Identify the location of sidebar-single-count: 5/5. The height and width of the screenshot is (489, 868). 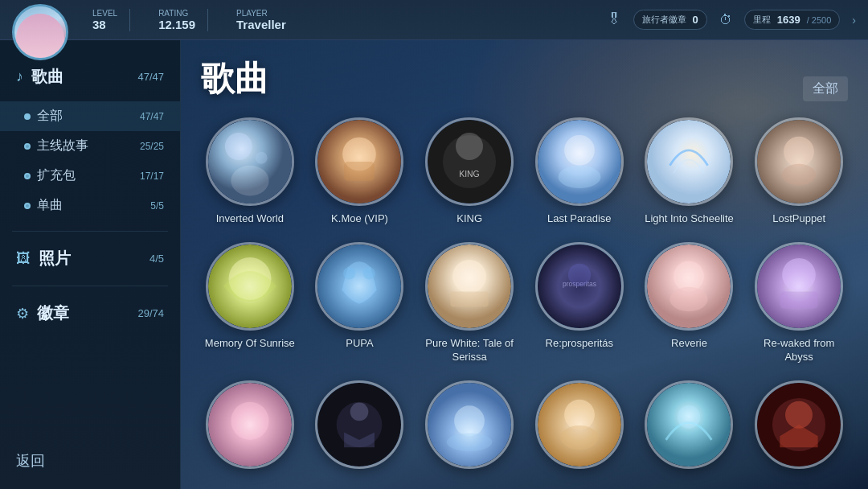
(158, 206).